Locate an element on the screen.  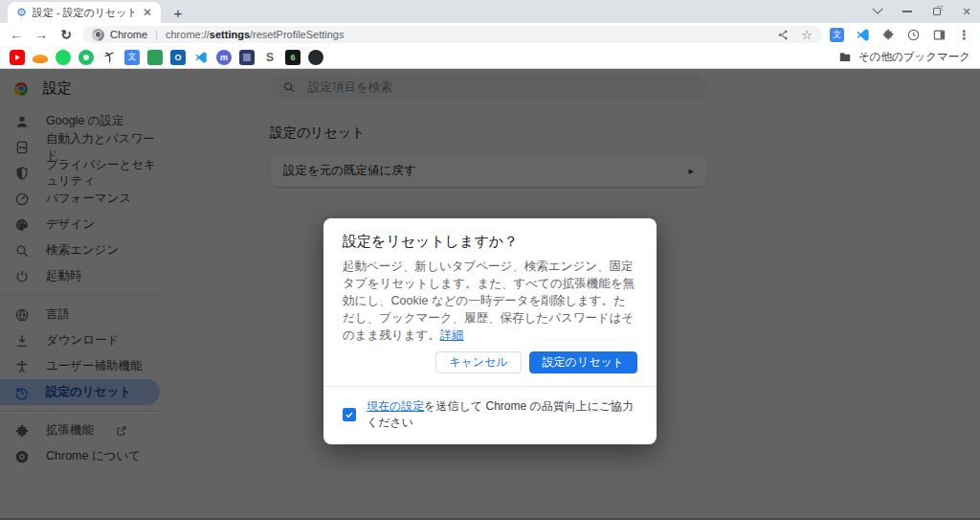
bookmark-outlook-icon: O is located at coordinates (178, 57).